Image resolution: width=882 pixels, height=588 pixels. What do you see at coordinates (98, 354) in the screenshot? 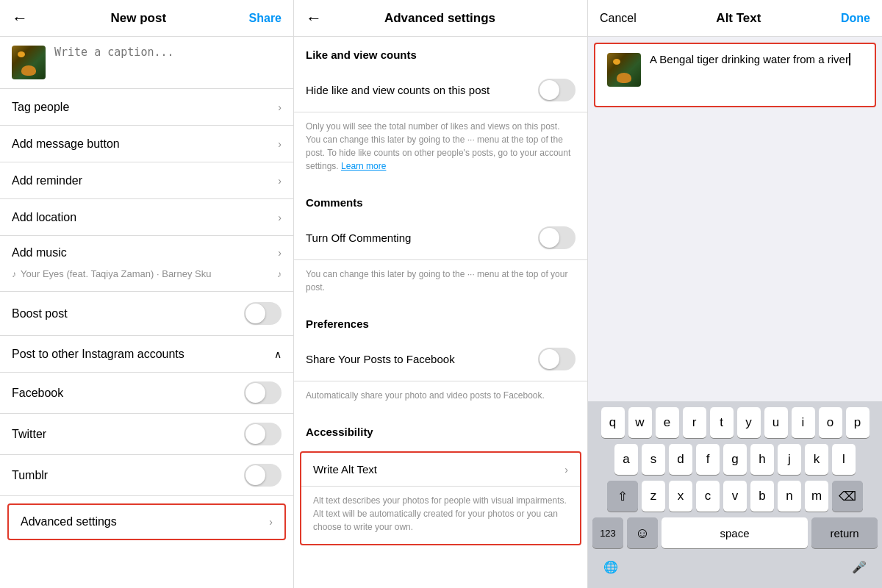
I see `post-to-accounts-label: Post to other Instagram accounts` at bounding box center [98, 354].